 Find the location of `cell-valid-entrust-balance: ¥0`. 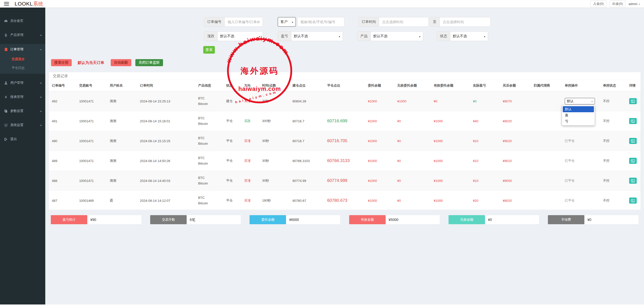

cell-valid-entrust-balance: ¥0 is located at coordinates (450, 101).